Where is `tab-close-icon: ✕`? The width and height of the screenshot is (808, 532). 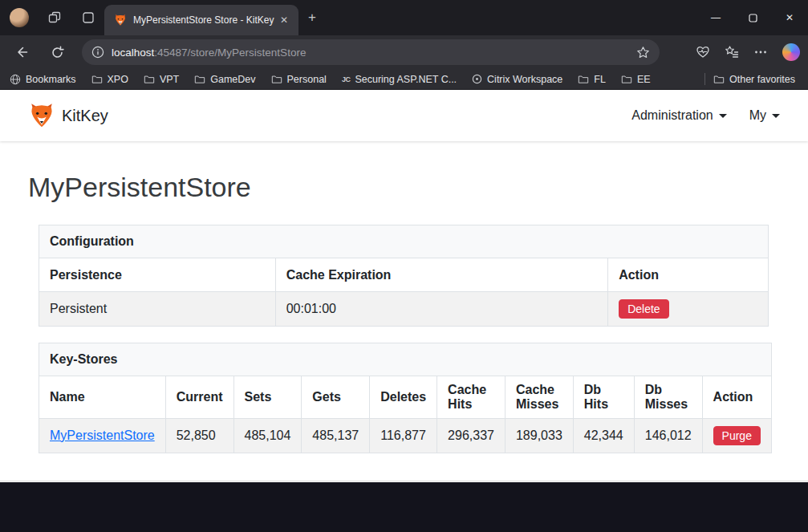
tab-close-icon: ✕ is located at coordinates (284, 20).